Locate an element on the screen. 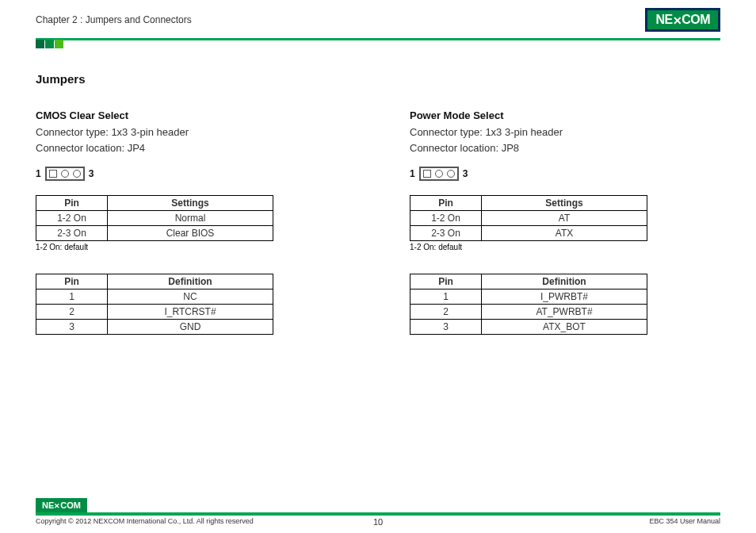 This screenshot has width=756, height=533. power-settings-table: Pin Settings 1-2 On AT 2-3 On ATX is located at coordinates (529, 218).